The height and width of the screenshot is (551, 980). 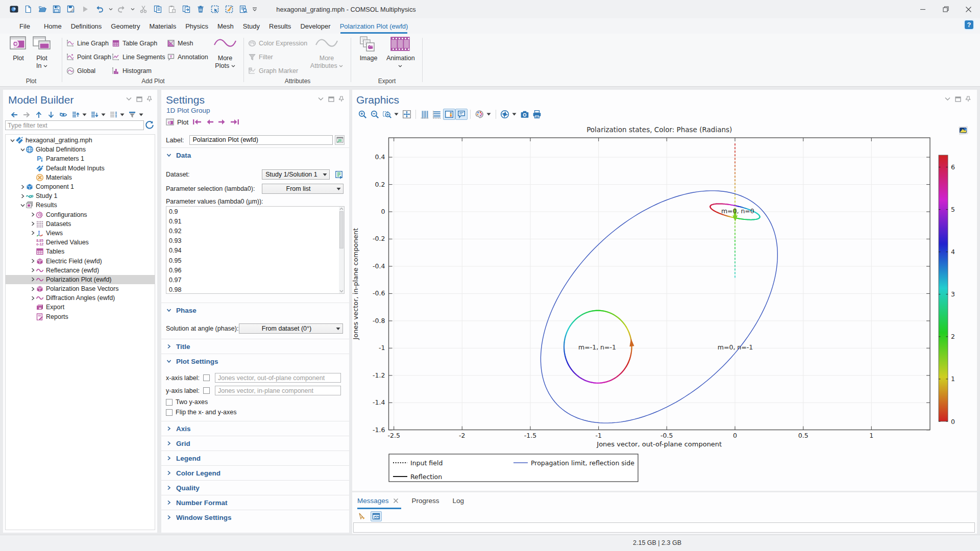 I want to click on label-input: Polarization Plot (ewfd), so click(x=261, y=140).